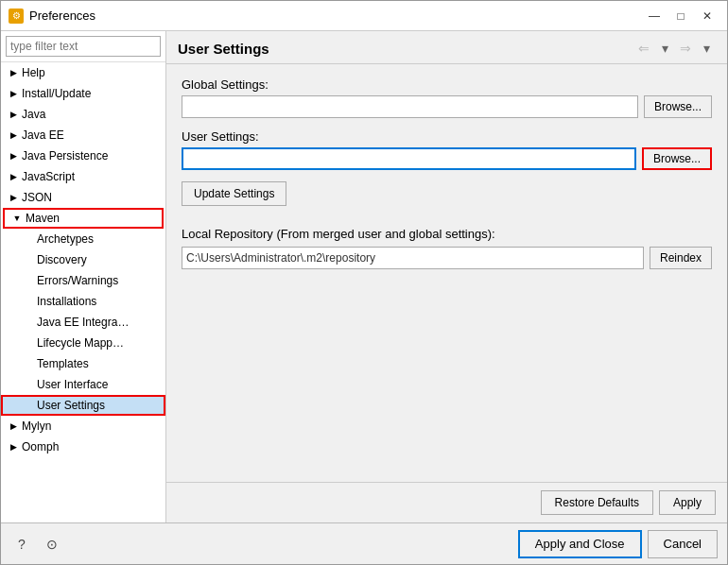 Image resolution: width=728 pixels, height=565 pixels. What do you see at coordinates (13, 135) in the screenshot?
I see `tree-arrow-java-ee: ▶` at bounding box center [13, 135].